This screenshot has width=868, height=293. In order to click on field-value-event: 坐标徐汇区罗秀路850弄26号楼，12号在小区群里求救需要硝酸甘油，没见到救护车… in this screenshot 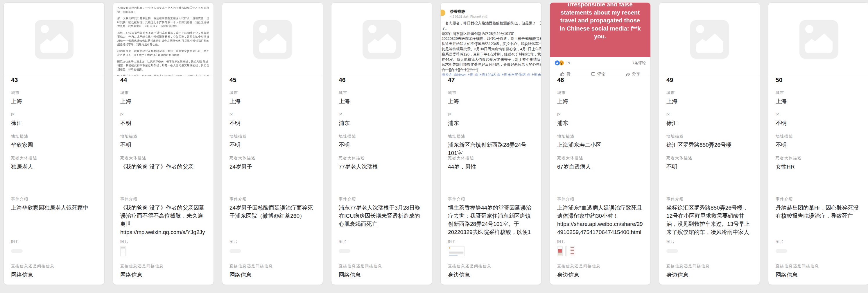, I will do `click(710, 221)`.